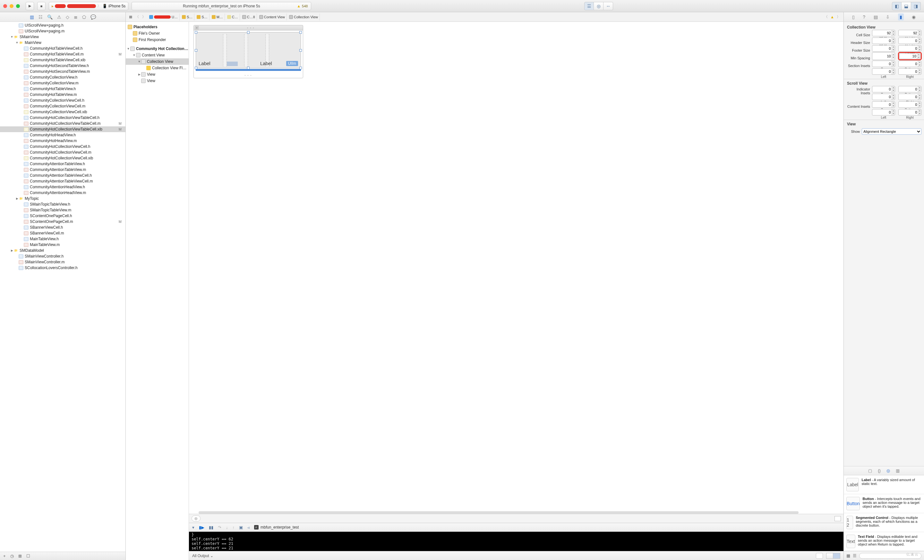 This screenshot has width=924, height=560. Describe the element at coordinates (63, 227) in the screenshot. I see `file-row: hSBannerViewCell.h` at that location.